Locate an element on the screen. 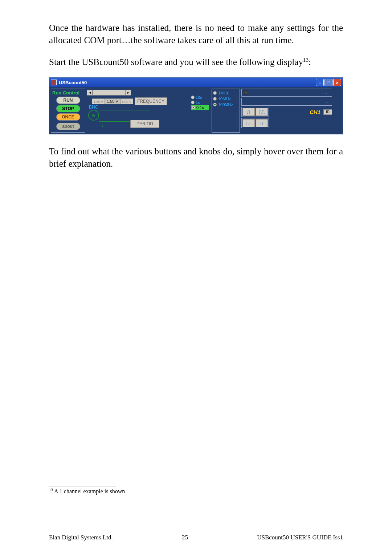 The width and height of the screenshot is (392, 555). run-button: RUN is located at coordinates (68, 100).